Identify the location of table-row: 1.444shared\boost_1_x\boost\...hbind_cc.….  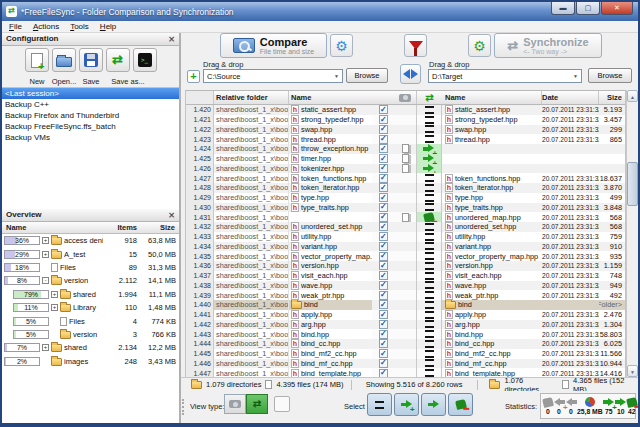
(279, 344).